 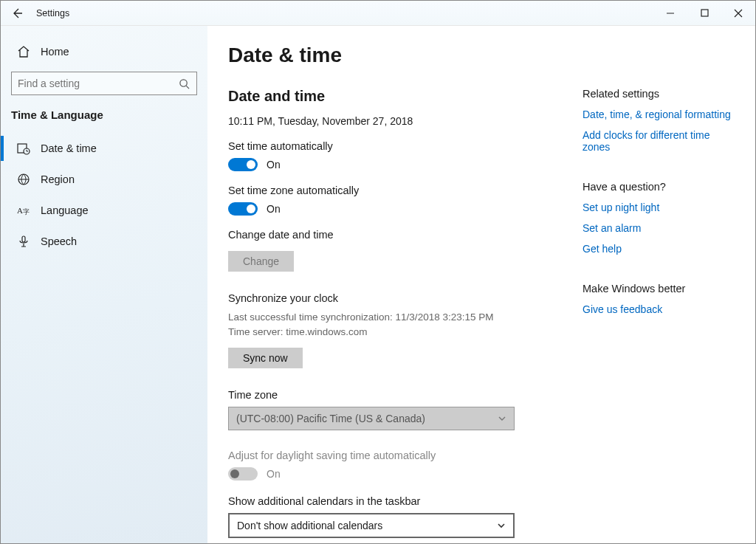 What do you see at coordinates (184, 84) in the screenshot?
I see `search-icon` at bounding box center [184, 84].